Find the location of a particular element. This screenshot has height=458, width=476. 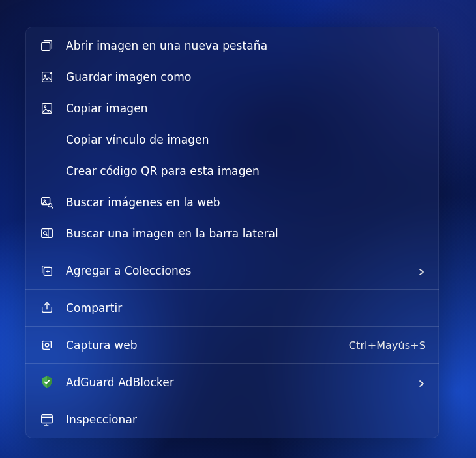

menu-item-label: Abrir imagen en una nueva pestaña is located at coordinates (246, 46).